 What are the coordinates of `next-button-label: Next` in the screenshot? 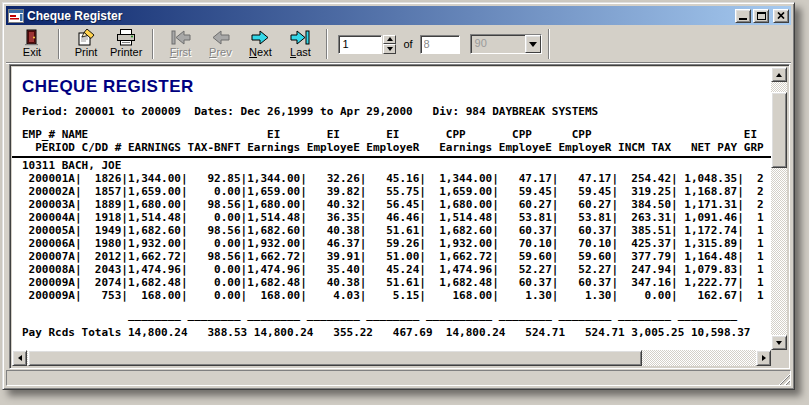 It's located at (260, 52).